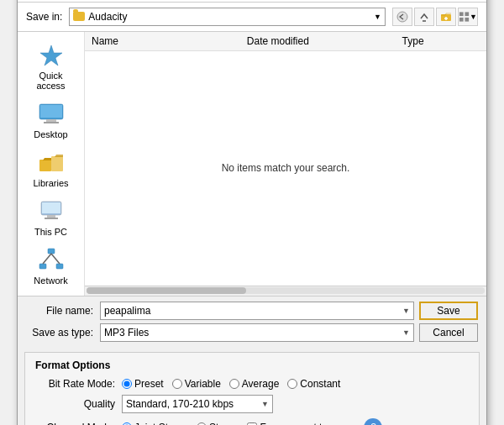 The image size is (504, 425). I want to click on sidebar-item-thispc: This PC, so click(51, 218).